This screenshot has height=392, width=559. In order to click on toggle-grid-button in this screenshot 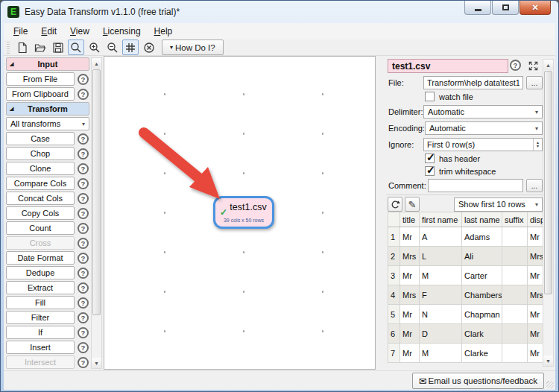, I will do `click(130, 48)`.